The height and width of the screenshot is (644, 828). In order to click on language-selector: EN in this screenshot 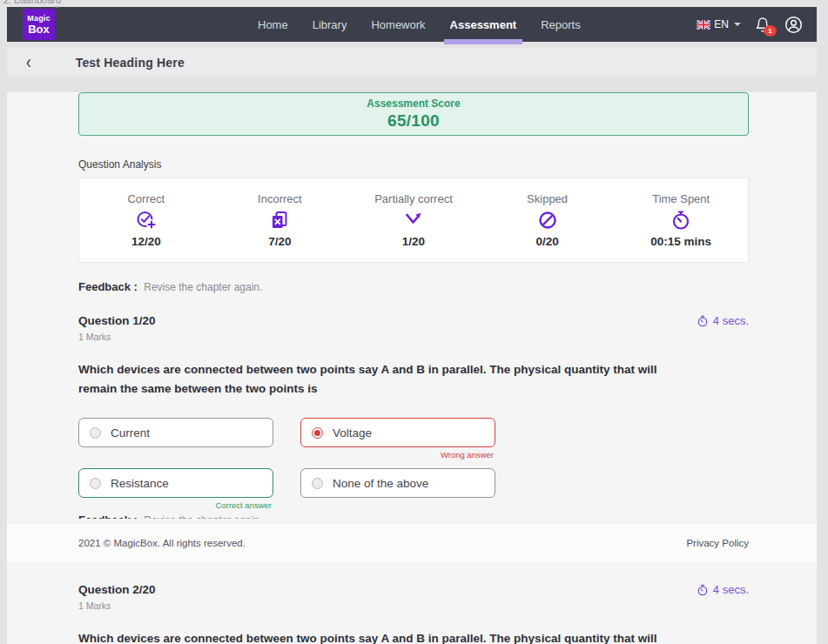, I will do `click(719, 24)`.